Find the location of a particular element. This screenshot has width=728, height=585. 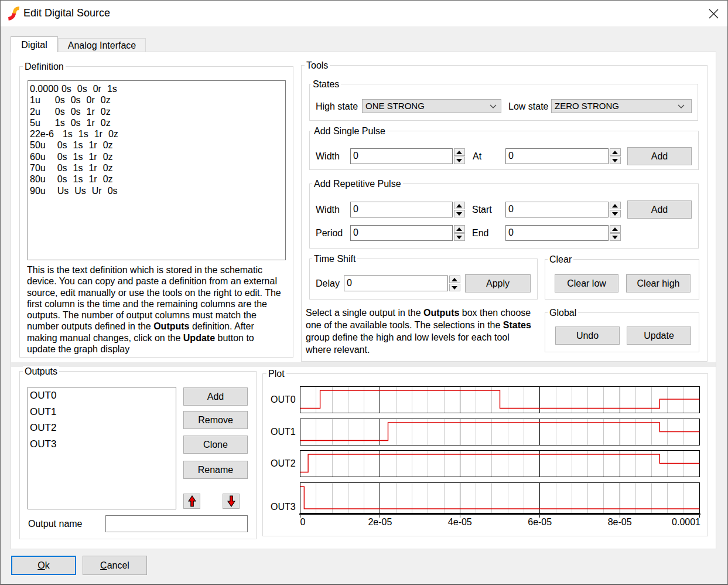

svg-text: 2e-05 is located at coordinates (380, 522).